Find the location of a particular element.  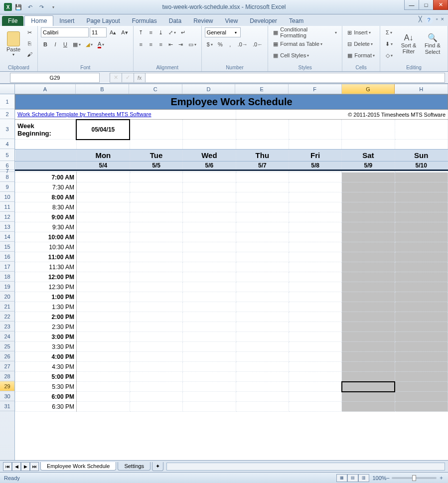

cell-B22 is located at coordinates (103, 317).